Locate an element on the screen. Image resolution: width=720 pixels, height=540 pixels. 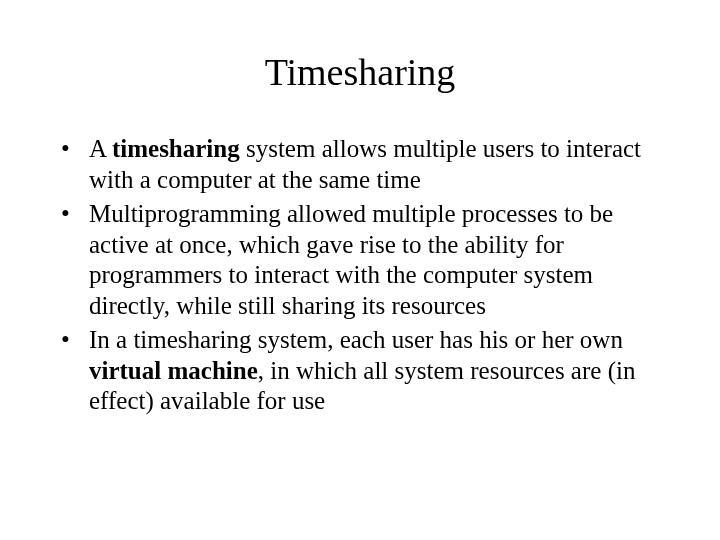
bullet-text-bold: virtual machine is located at coordinates (174, 370).